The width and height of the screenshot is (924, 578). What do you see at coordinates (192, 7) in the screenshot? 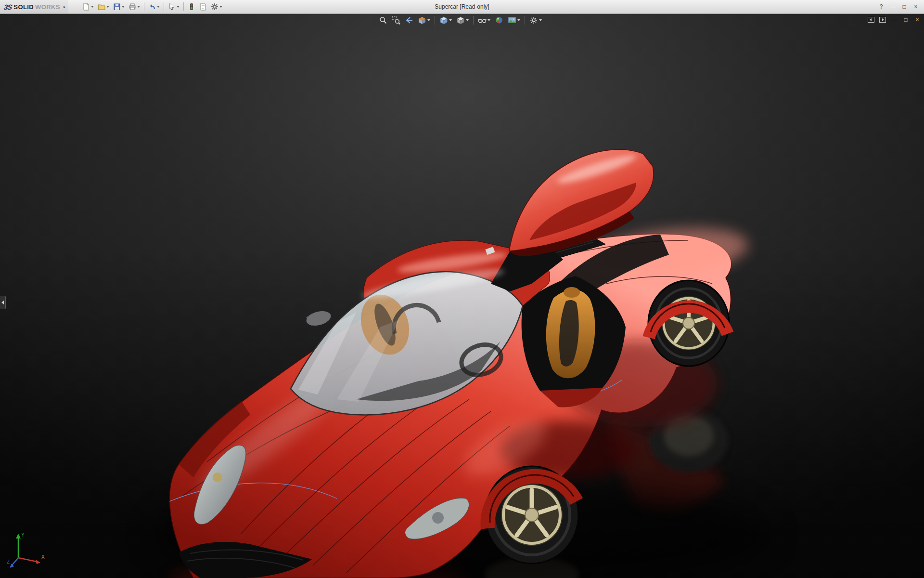
I see `rebuild-button` at bounding box center [192, 7].